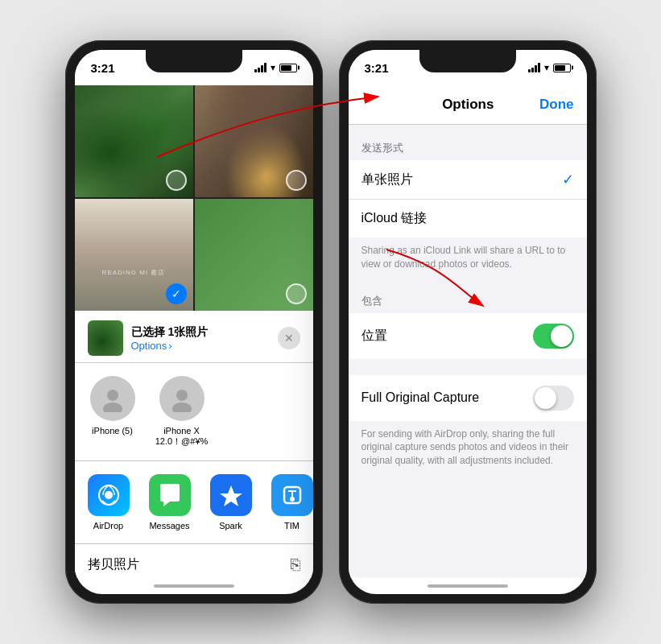  I want to click on copy-photos-label: 拷贝照片, so click(114, 565).